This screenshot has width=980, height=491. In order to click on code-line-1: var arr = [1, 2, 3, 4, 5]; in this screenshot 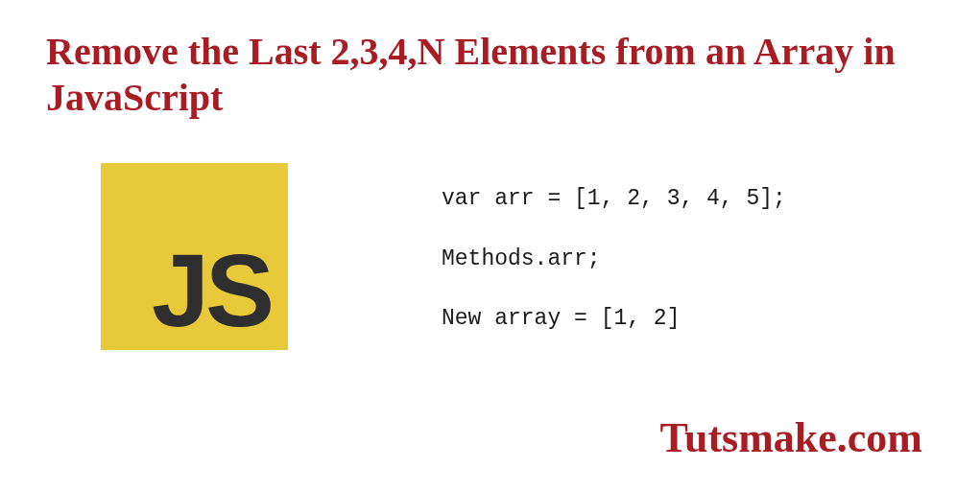, I will do `click(614, 199)`.